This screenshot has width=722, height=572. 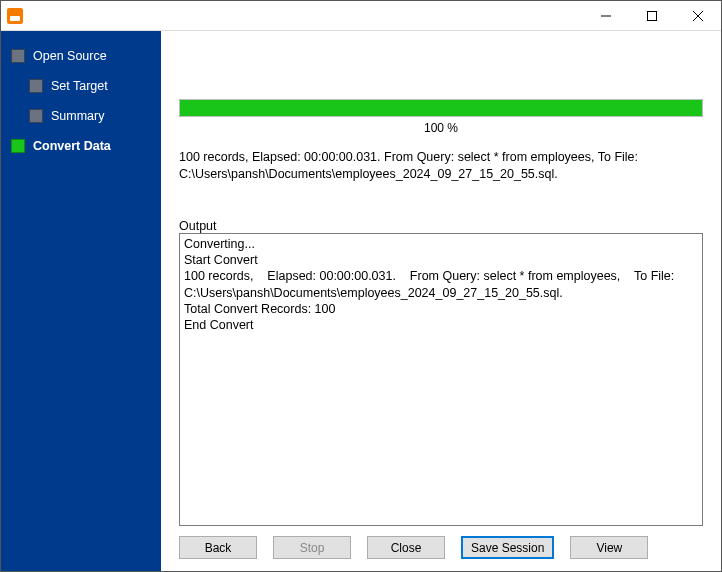 What do you see at coordinates (441, 117) in the screenshot?
I see `progress-section: 100 %` at bounding box center [441, 117].